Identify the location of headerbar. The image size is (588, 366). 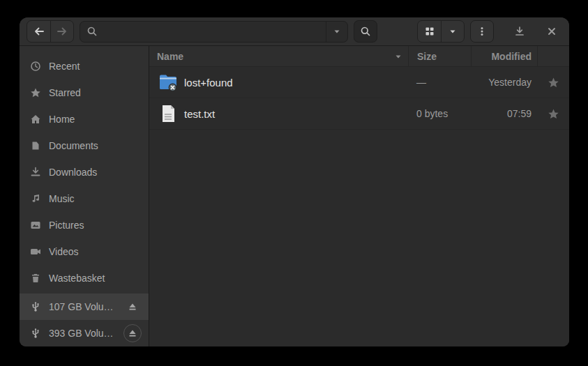
(294, 32).